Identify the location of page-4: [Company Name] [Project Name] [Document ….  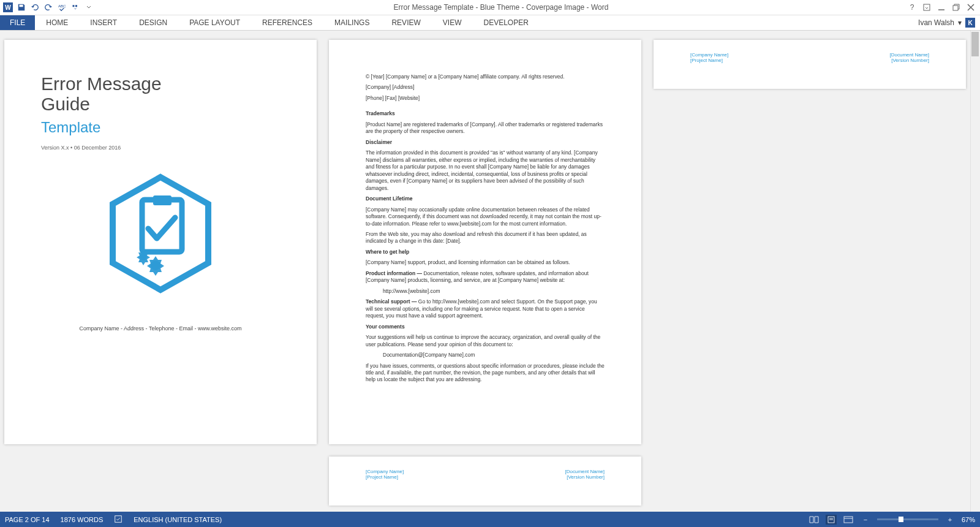
(485, 481).